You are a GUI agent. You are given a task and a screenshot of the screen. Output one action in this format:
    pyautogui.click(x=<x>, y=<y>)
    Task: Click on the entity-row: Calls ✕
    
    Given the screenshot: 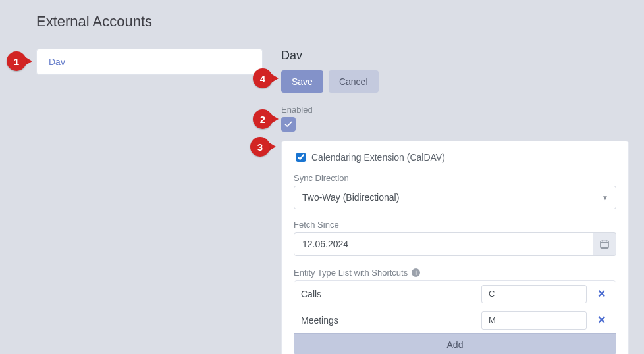 What is the action you would take?
    pyautogui.click(x=455, y=293)
    